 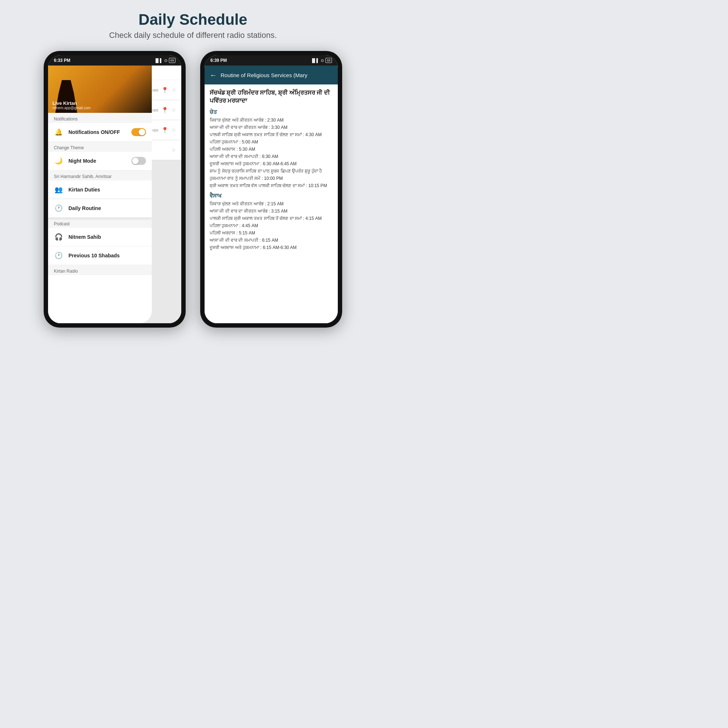 What do you see at coordinates (271, 233) in the screenshot?
I see `schedule-item-1-4: ਪਹਿਲੀ ਅਰਦਾਸ : 5:15 AM` at bounding box center [271, 233].